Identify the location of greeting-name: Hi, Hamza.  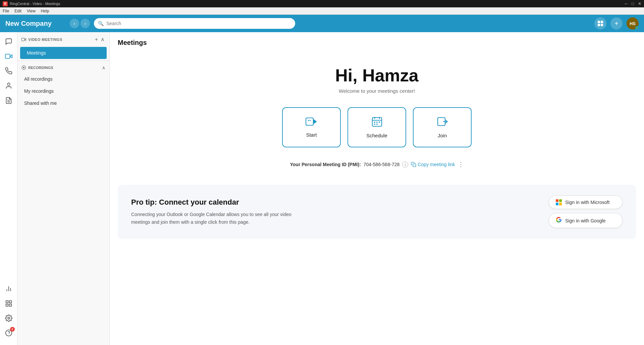
(377, 75).